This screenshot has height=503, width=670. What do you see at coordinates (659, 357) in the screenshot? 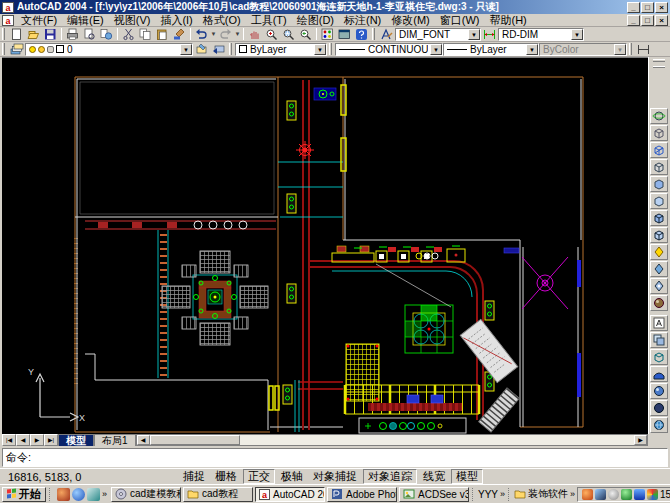
I see `hide-box-icon` at bounding box center [659, 357].